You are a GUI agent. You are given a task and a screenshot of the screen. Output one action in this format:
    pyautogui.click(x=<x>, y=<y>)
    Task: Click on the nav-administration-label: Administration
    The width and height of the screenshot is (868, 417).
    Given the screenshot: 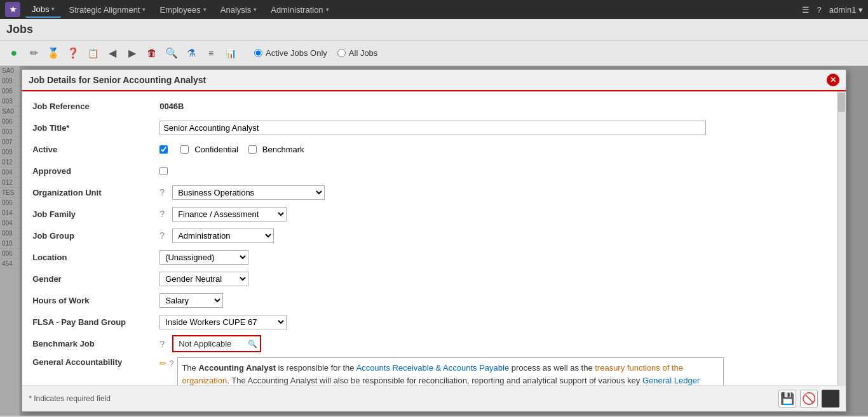 What is the action you would take?
    pyautogui.click(x=297, y=10)
    